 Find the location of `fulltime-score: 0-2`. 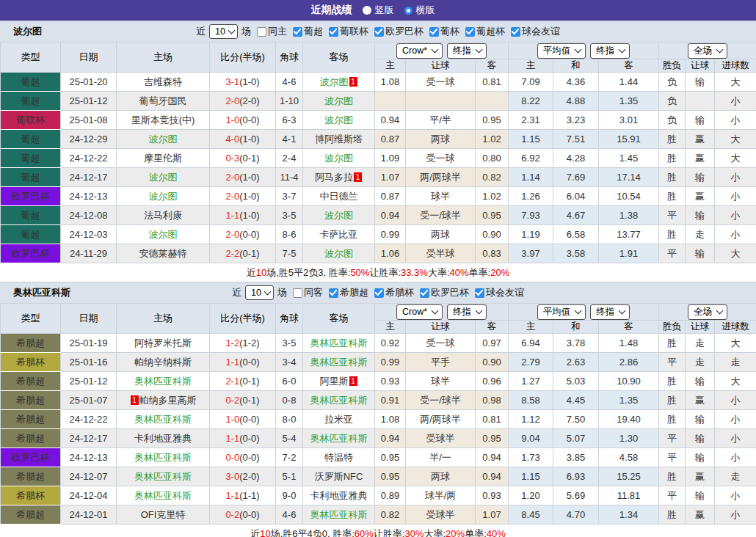

fulltime-score: 0-2 is located at coordinates (232, 401).